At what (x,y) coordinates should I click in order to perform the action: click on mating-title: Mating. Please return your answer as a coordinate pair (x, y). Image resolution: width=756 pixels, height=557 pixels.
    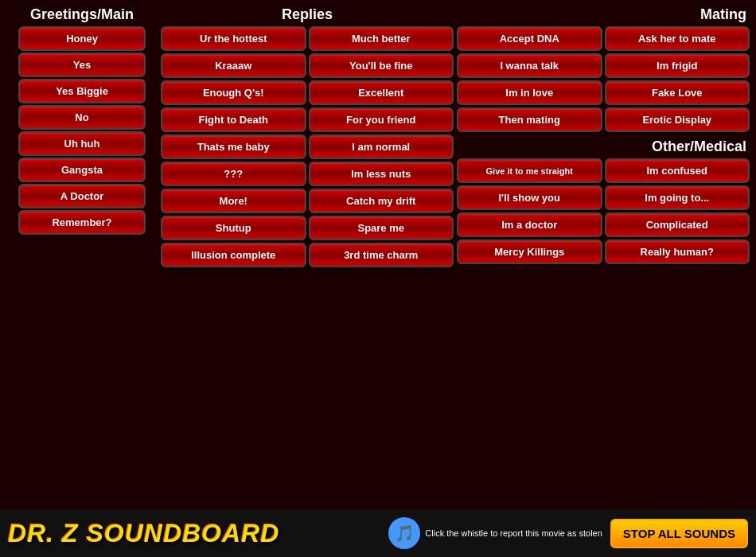
    Looking at the image, I should click on (603, 14).